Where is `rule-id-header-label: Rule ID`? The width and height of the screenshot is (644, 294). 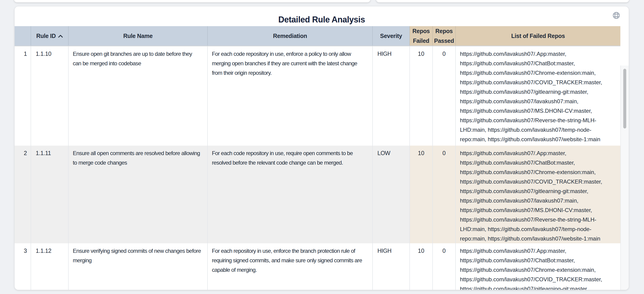 rule-id-header-label: Rule ID is located at coordinates (46, 36).